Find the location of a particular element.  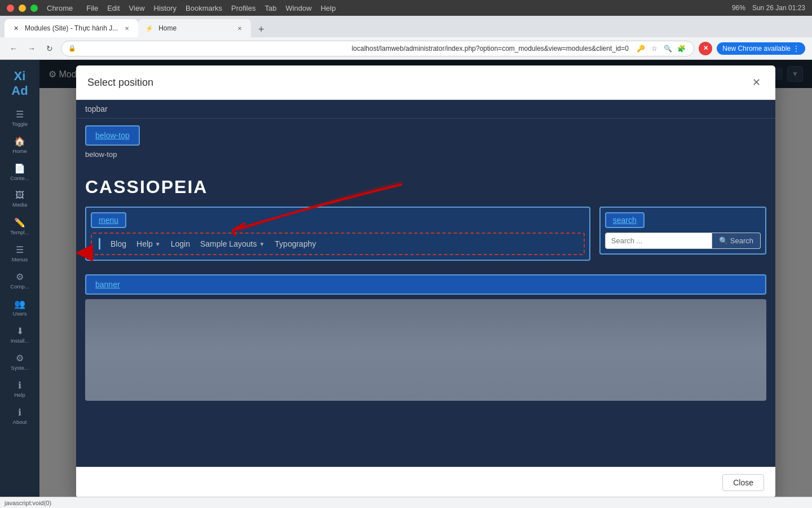

reload-button: ↻ is located at coordinates (50, 49).